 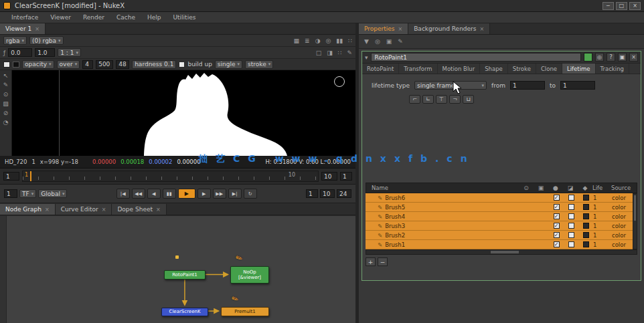 I want to click on menu-cache: Cache, so click(x=126, y=17).